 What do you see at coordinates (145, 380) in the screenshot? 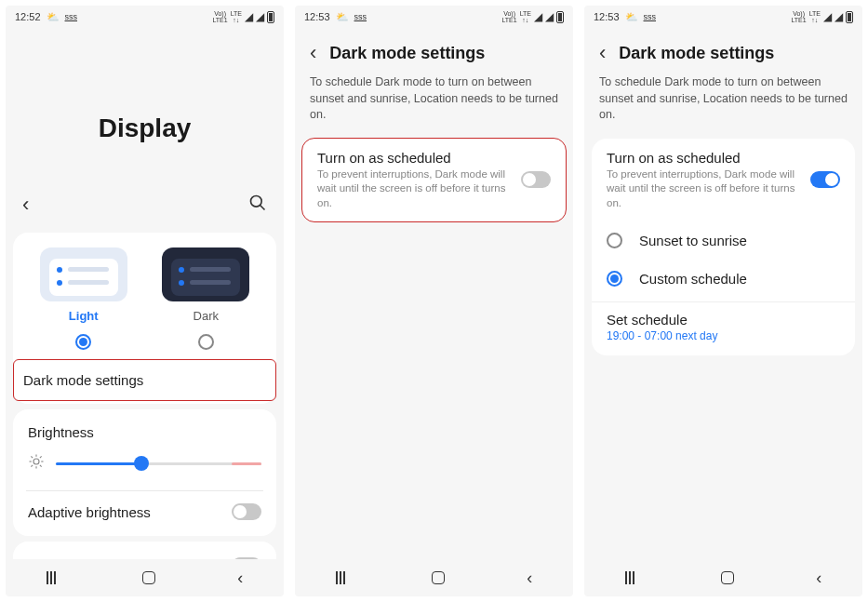
I see `dark-mode-settings-item: Dark mode settings` at bounding box center [145, 380].